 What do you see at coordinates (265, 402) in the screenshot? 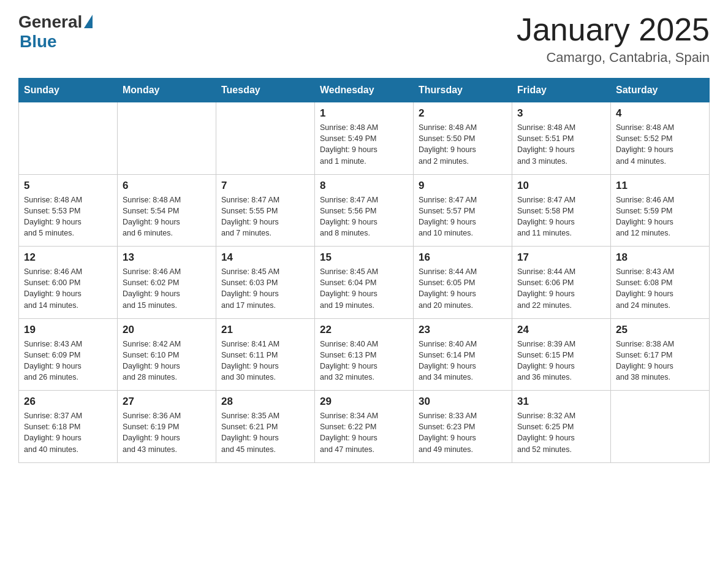
I see `day-number: 28` at bounding box center [265, 402].